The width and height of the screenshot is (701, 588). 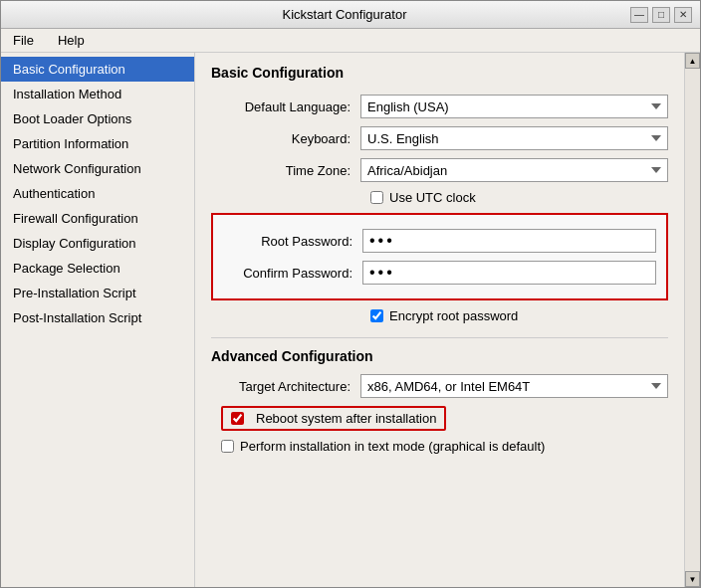 What do you see at coordinates (347, 418) in the screenshot?
I see `reboot-label: Reboot system after installation` at bounding box center [347, 418].